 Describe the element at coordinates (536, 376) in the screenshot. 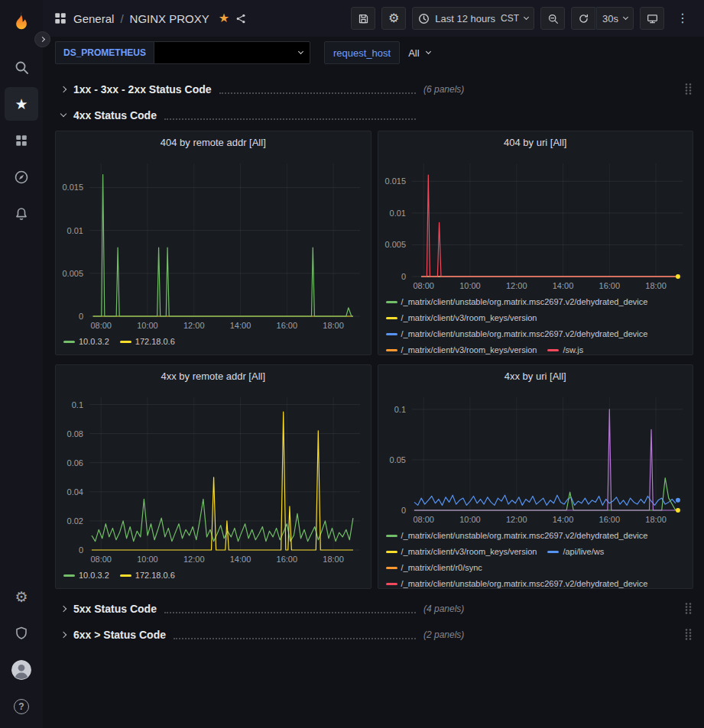

I see `panel-title: 4xx by uri [All]` at that location.